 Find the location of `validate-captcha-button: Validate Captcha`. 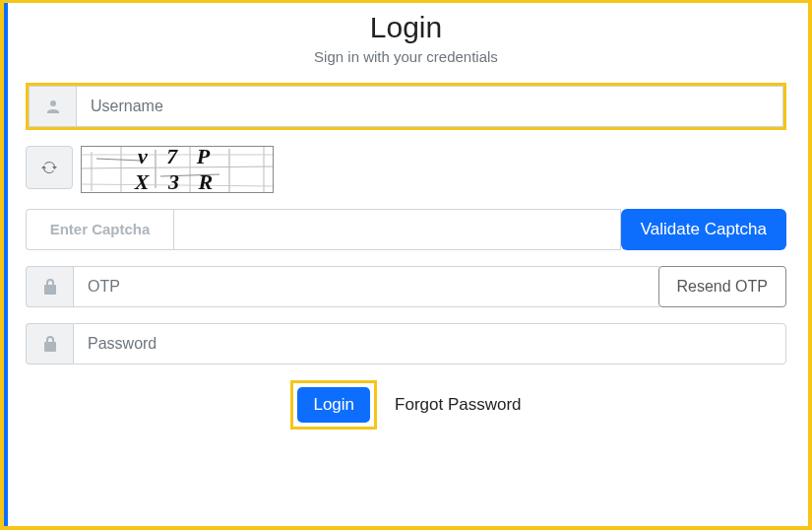

validate-captcha-button: Validate Captcha is located at coordinates (704, 230).